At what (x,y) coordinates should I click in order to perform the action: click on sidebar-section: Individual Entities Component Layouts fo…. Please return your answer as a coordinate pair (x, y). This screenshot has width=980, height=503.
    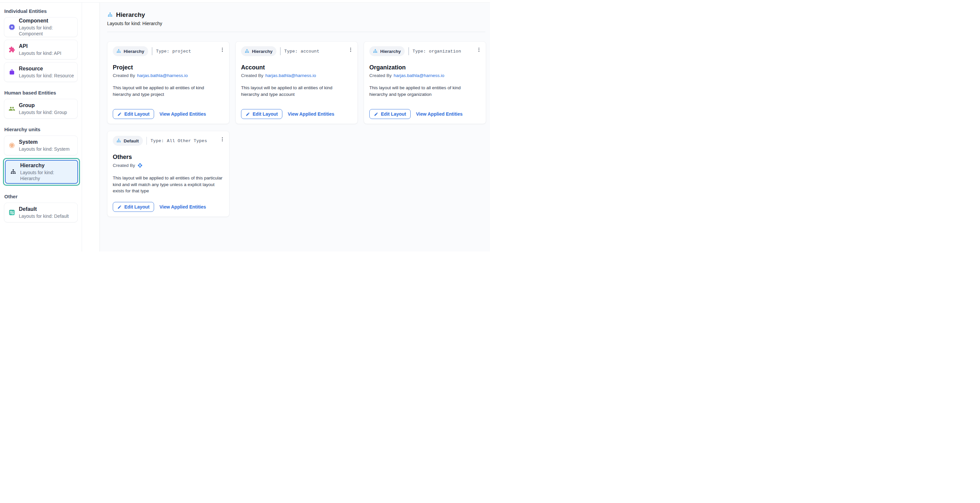
    Looking at the image, I should click on (41, 45).